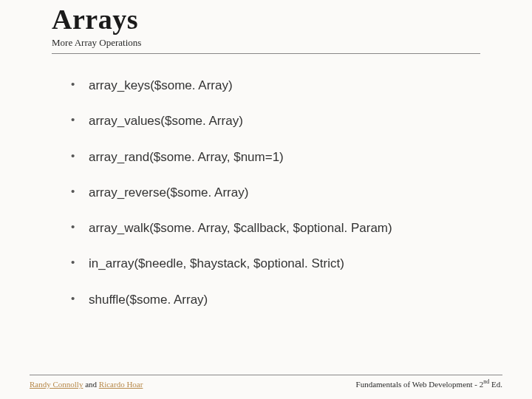 This screenshot has height=399, width=532. I want to click on footer-divider, so click(266, 375).